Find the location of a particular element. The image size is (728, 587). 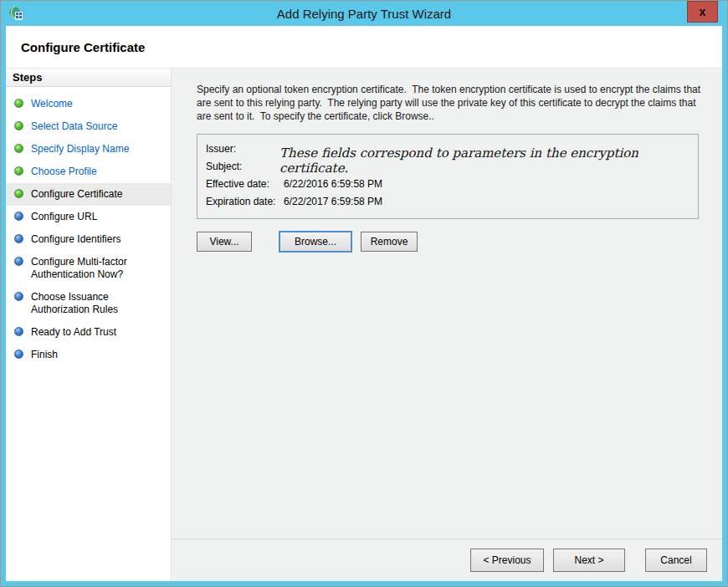

certificate-field-row: Expiration date:6/22/2017 6:59:58 PM is located at coordinates (448, 202).